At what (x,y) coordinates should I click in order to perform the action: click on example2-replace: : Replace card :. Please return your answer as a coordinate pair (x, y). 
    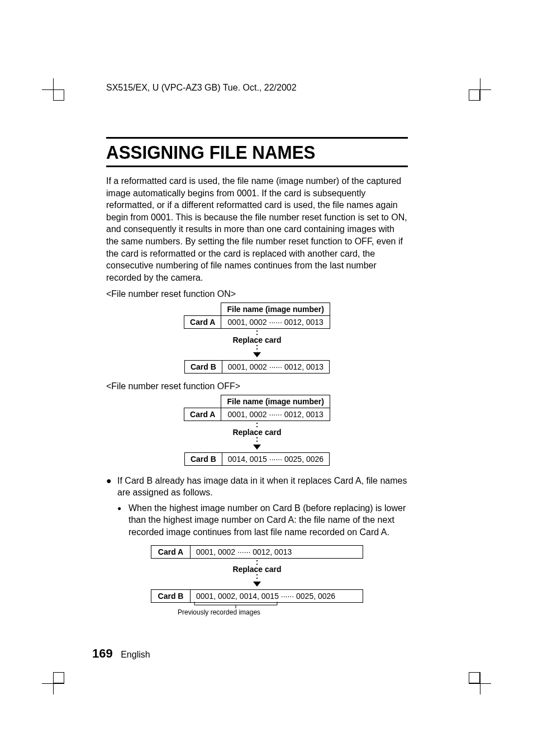
    Looking at the image, I should click on (257, 437).